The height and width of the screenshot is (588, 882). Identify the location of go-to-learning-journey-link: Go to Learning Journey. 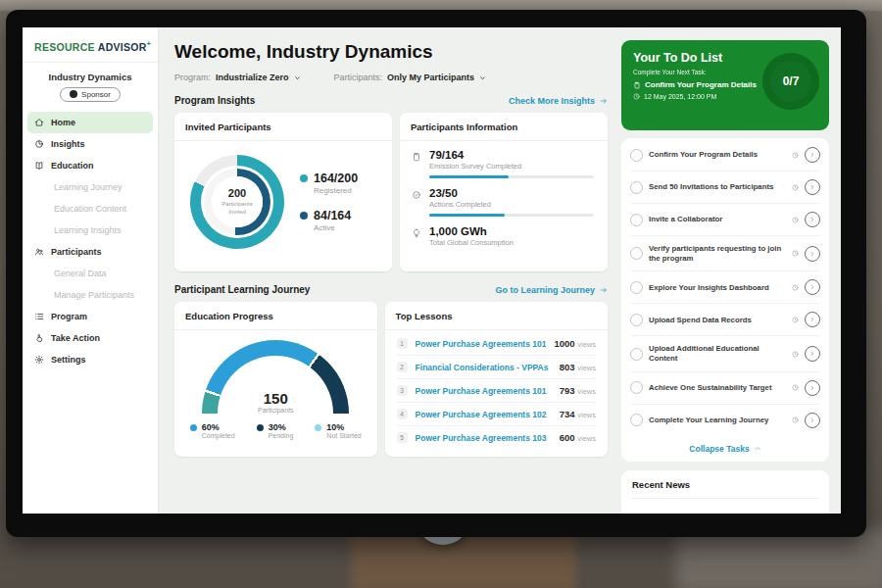
(551, 290).